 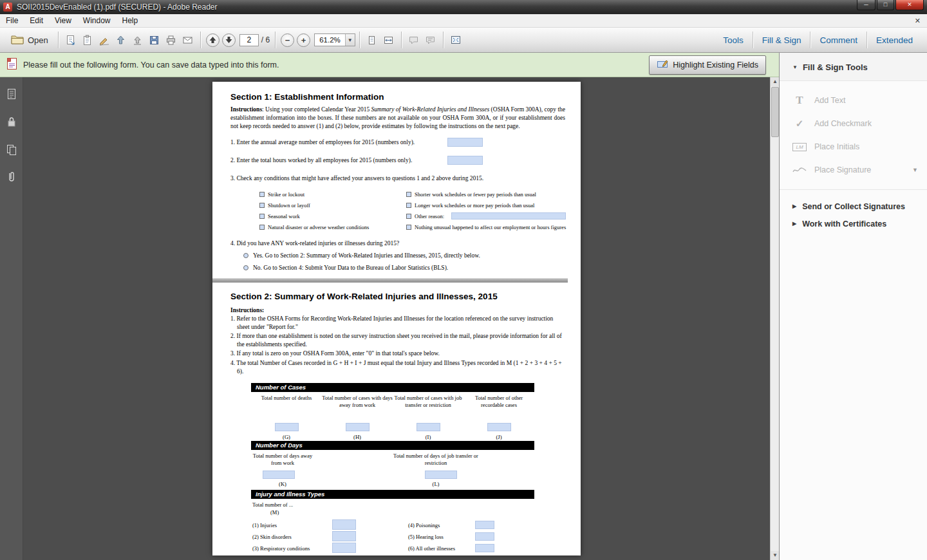 I want to click on other-reason-field, so click(x=509, y=216).